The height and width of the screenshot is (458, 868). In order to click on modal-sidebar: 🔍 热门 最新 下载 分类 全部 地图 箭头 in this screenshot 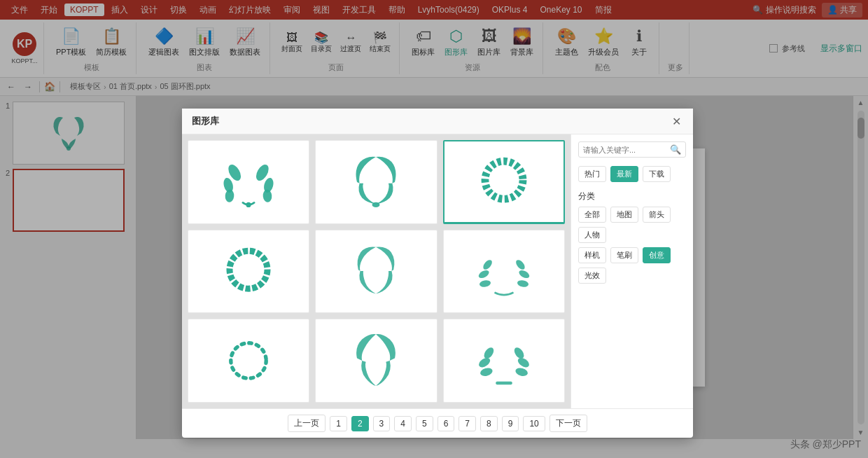, I will do `click(631, 272)`.